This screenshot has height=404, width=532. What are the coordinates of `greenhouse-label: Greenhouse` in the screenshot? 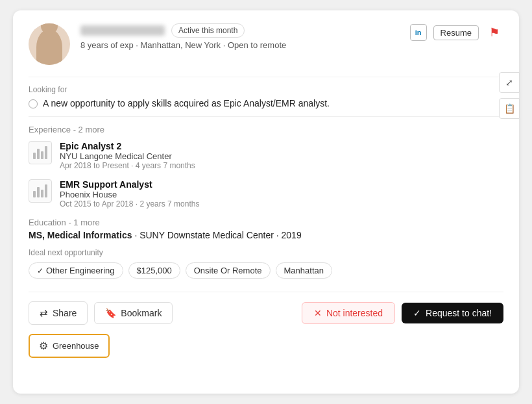 It's located at (76, 346).